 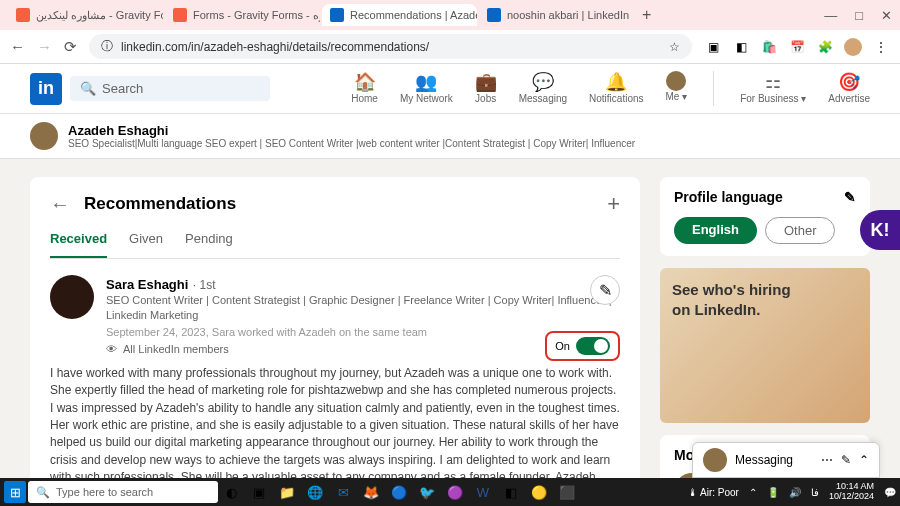 What do you see at coordinates (259, 492) in the screenshot?
I see `tb-app: ▣` at bounding box center [259, 492].